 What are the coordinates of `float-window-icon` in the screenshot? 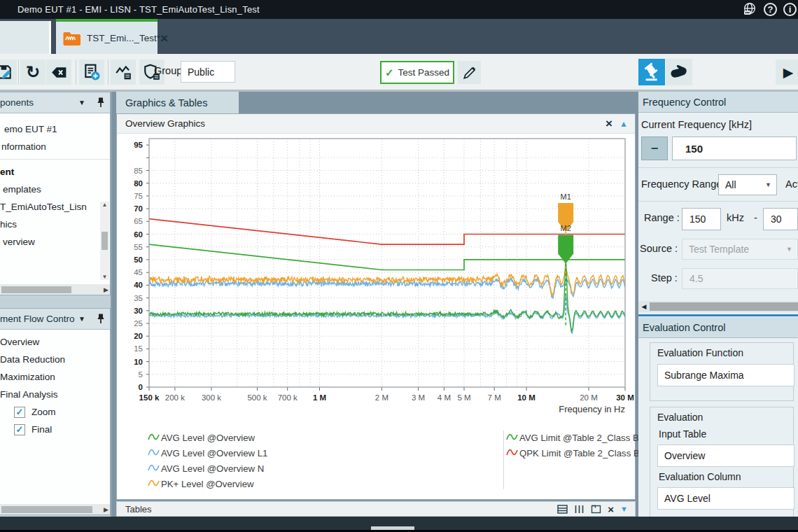 It's located at (596, 510).